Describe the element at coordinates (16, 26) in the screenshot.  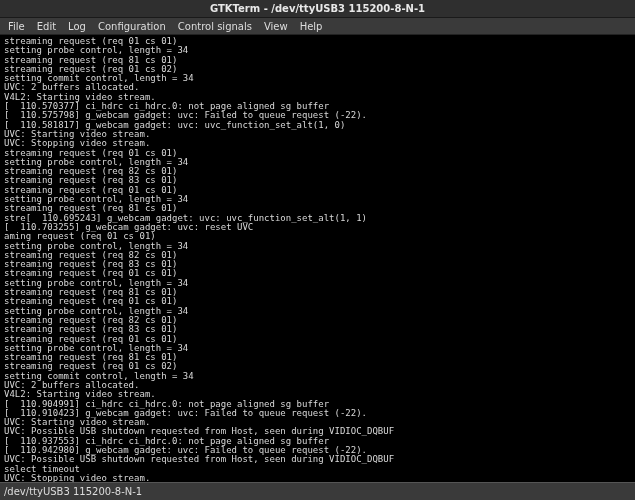
I see `menu-file: File` at that location.